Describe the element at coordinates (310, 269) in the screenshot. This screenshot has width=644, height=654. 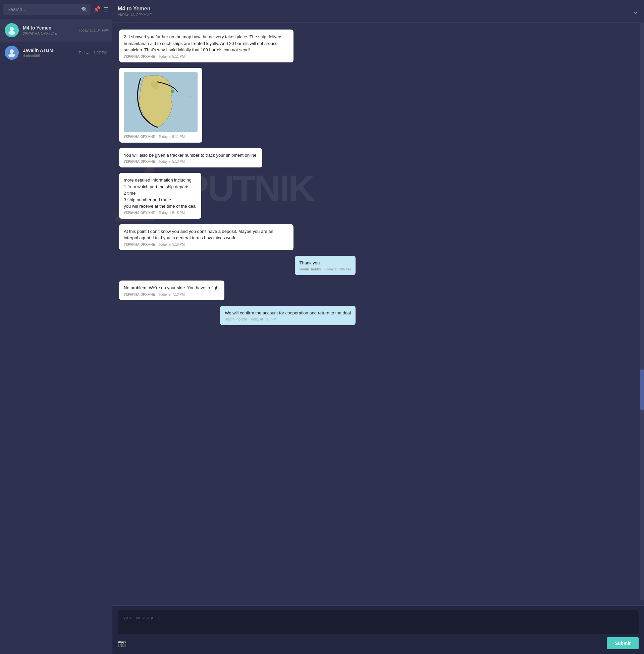
I see `sender-msg6: 3ladin_houthi` at that location.